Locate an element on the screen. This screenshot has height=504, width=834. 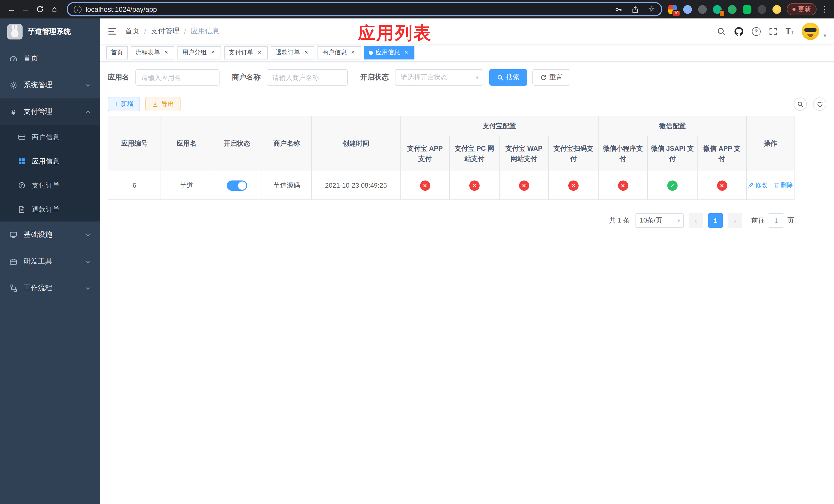
tab-app-info: 应用信息 × is located at coordinates (389, 53).